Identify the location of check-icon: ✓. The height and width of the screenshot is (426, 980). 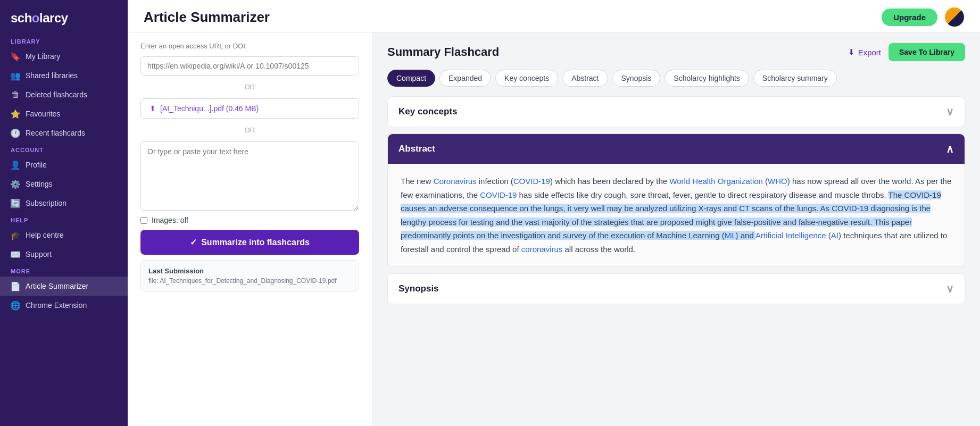
(194, 243).